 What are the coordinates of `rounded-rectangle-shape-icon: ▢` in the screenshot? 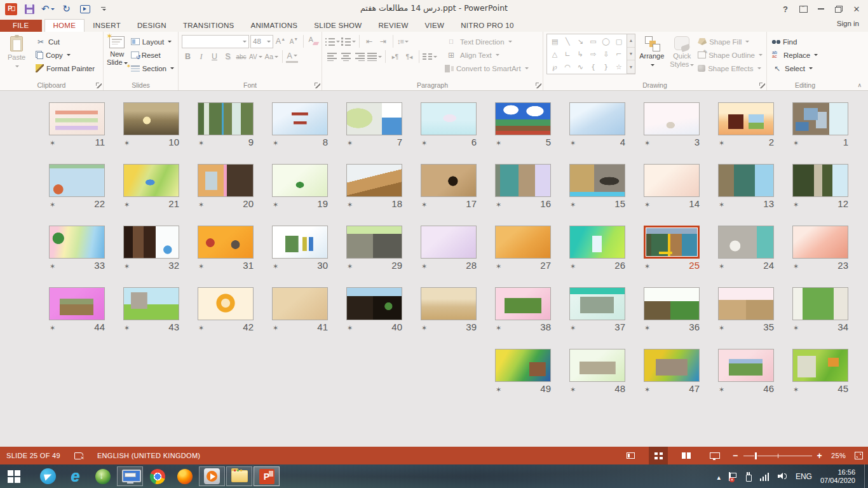 It's located at (619, 42).